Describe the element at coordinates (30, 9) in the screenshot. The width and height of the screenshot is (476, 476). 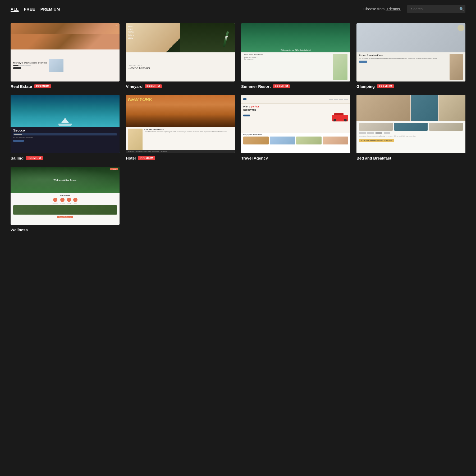
I see `filter-free: FREE` at that location.